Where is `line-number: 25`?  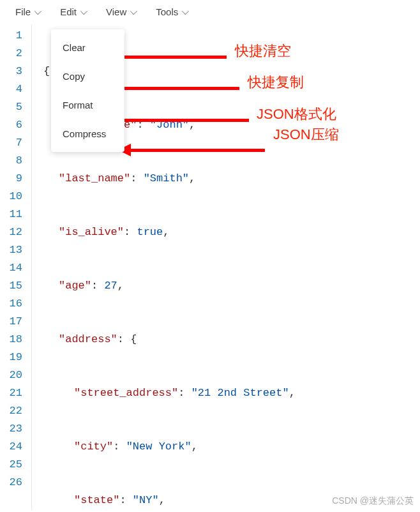 line-number: 25 is located at coordinates (11, 465).